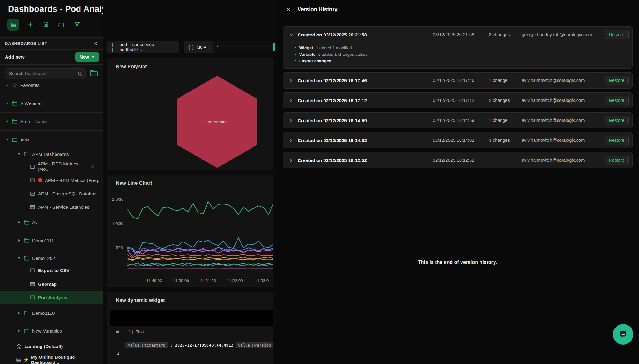  I want to click on widget-polystat: New Polystat cartservice, so click(190, 114).